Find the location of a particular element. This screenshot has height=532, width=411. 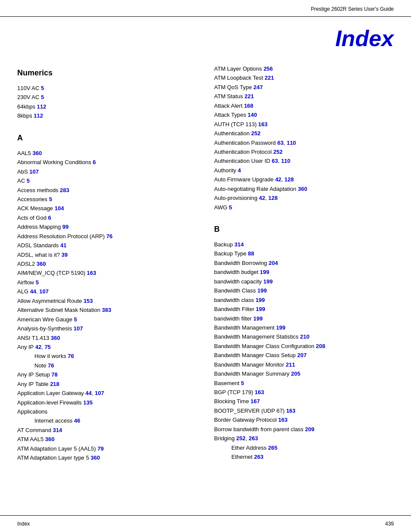

index-link: 207 is located at coordinates (302, 355).